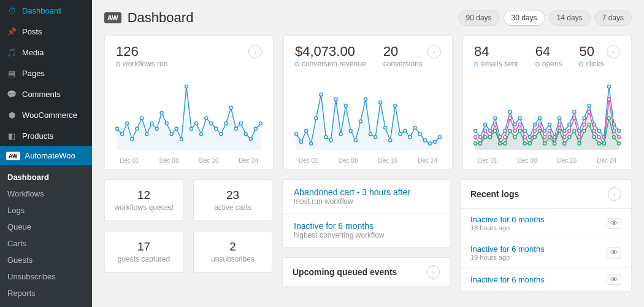 The image size is (644, 307). What do you see at coordinates (476, 64) in the screenshot?
I see `series-dot-icon` at bounding box center [476, 64].